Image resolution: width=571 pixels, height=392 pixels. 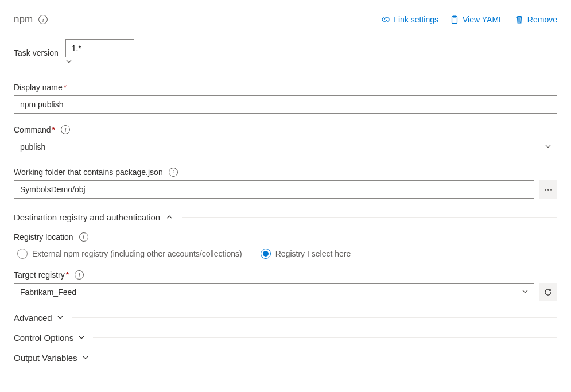 What do you see at coordinates (286, 20) in the screenshot?
I see `header-row: npm i Link settings View YAML Remove` at bounding box center [286, 20].